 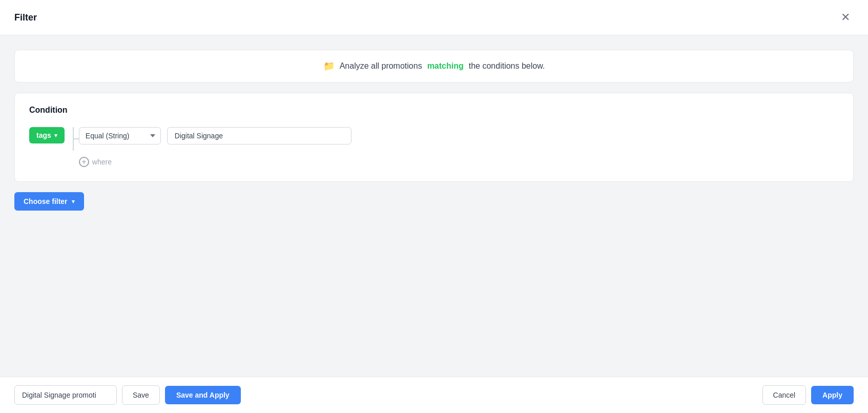 I want to click on condition-fields-row: Equal (String) Not Equal (String) Contai…, so click(x=215, y=136).